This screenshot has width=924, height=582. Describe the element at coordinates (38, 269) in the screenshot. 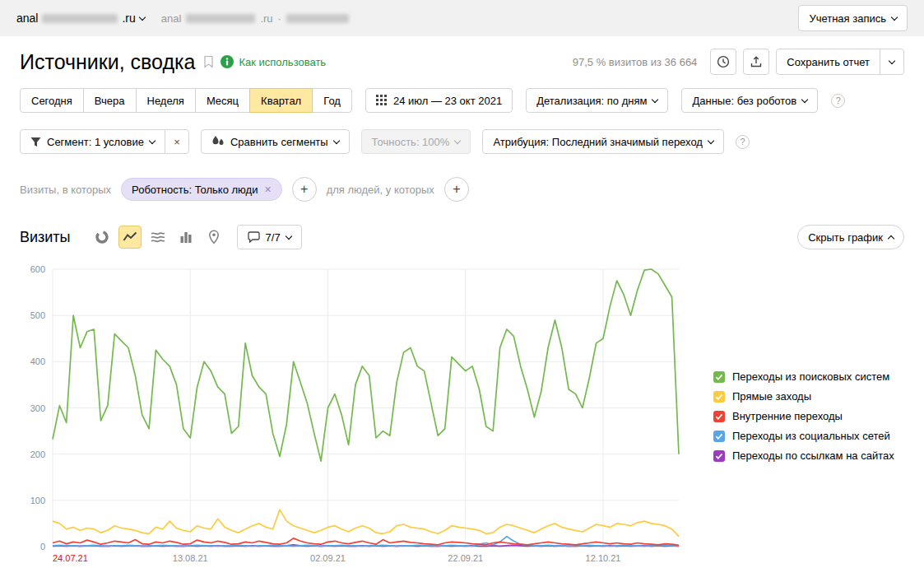

I see `y-axis-label: 600` at that location.